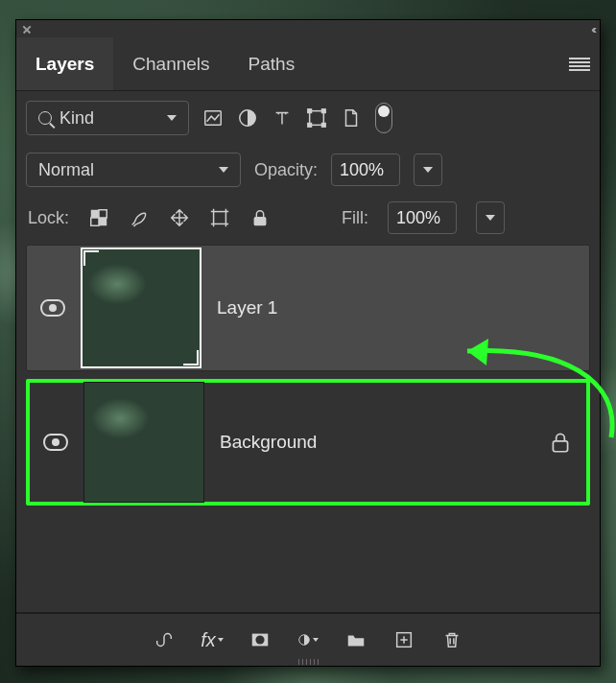  What do you see at coordinates (213, 118) in the screenshot?
I see `filter-pixel-icon` at bounding box center [213, 118].